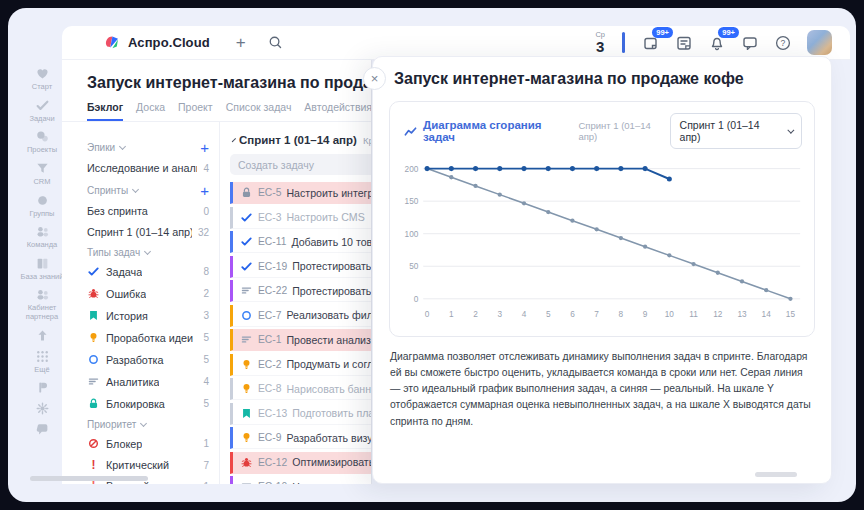 The height and width of the screenshot is (510, 864). I want to click on notifications-badge: 99+, so click(728, 33).